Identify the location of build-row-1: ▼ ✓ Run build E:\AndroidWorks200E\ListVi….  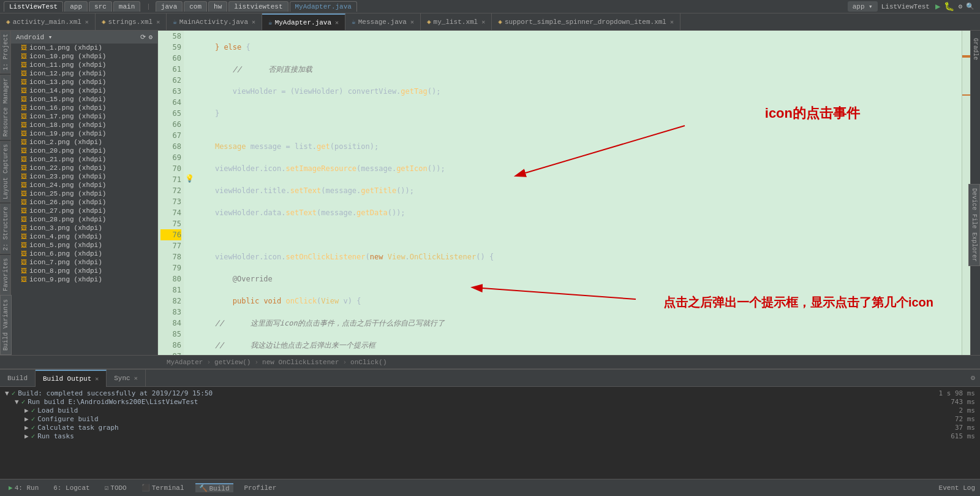
(490, 402).